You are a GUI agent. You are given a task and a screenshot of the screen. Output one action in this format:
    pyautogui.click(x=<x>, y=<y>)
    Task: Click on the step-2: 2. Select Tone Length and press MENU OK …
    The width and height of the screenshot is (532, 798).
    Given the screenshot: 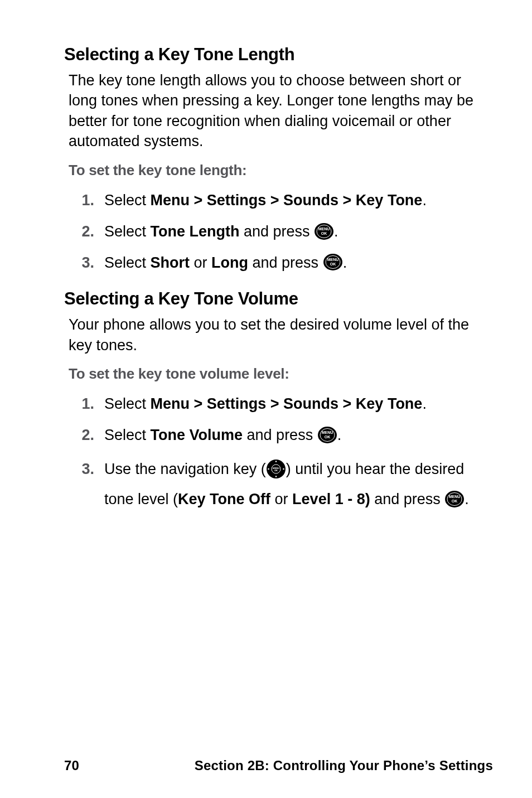 What is the action you would take?
    pyautogui.click(x=279, y=232)
    